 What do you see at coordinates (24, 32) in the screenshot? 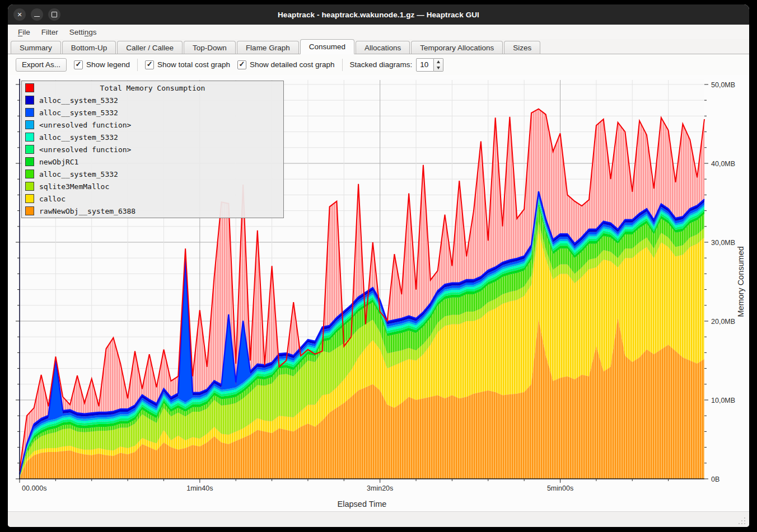
I see `menu-file: File` at bounding box center [24, 32].